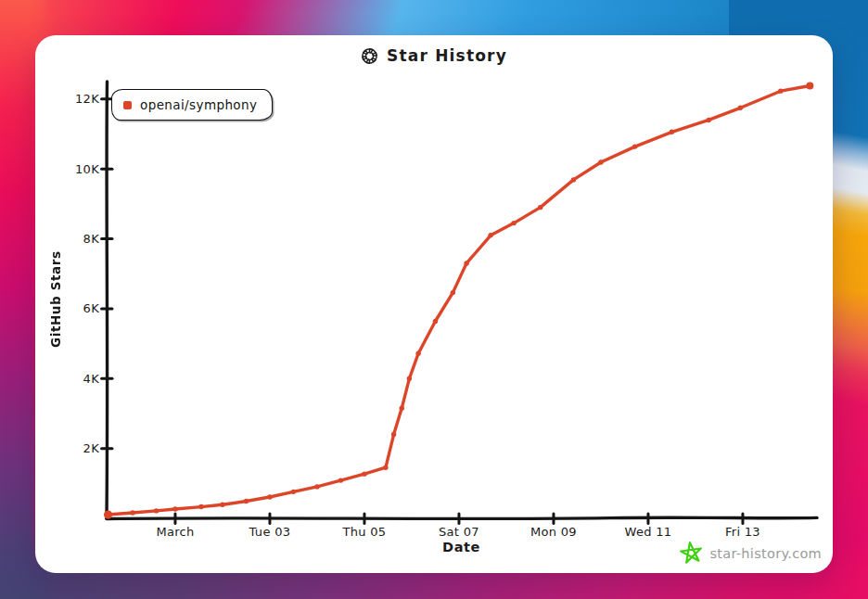  What do you see at coordinates (87, 98) in the screenshot?
I see `y-tick-label: 12K` at bounding box center [87, 98].